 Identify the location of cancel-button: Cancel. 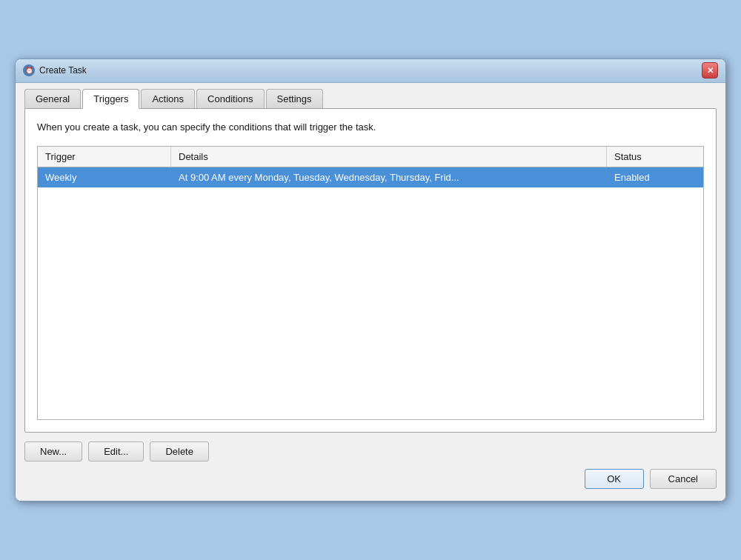
(683, 479).